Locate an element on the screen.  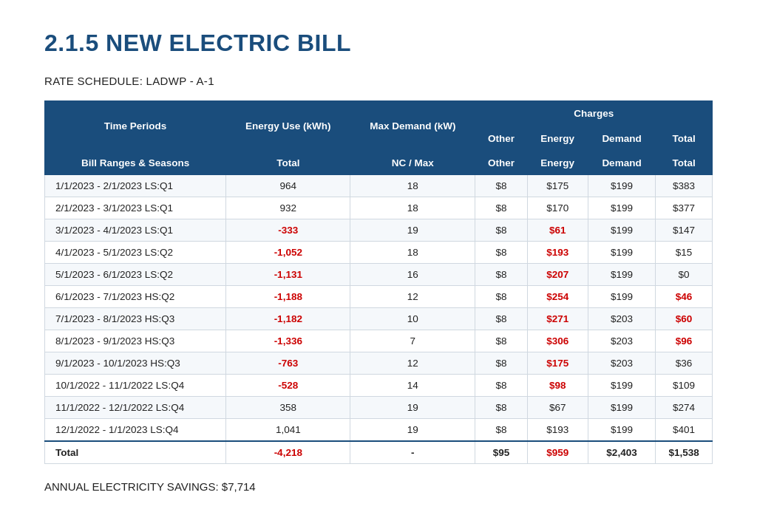
table-row: 9/1/2023 - 10/1/2023 HS:Q3-76312$8$175$2… is located at coordinates (378, 364).